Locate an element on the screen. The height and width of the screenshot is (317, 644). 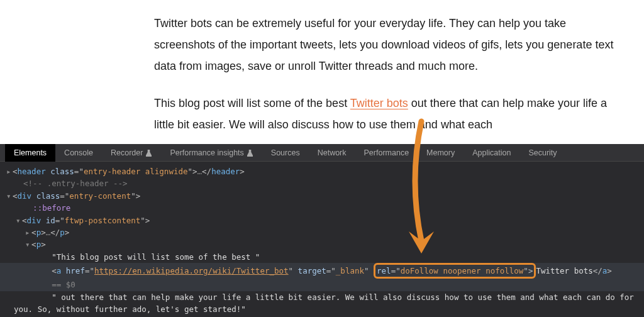
code-line-text2: " out there that can help make your life… is located at coordinates (322, 303).